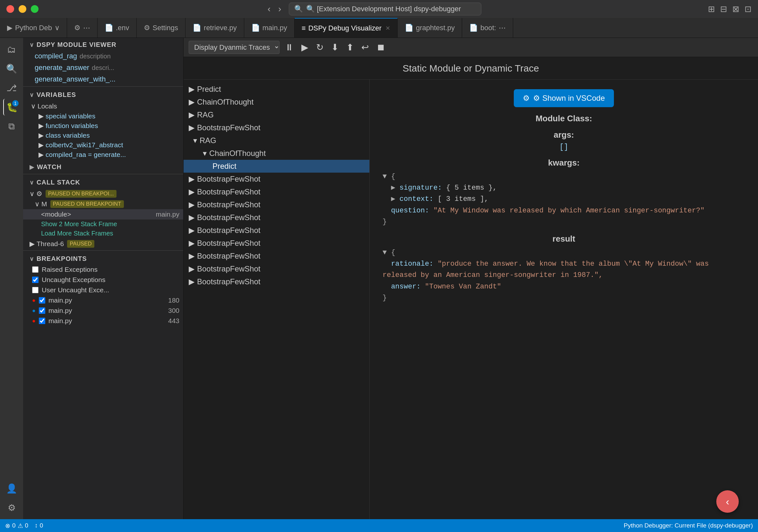 This screenshot has height=532, width=758. What do you see at coordinates (277, 269) in the screenshot?
I see `tree-item-bootstrapfewshot-9: ▶ BootstrapFewShot` at bounding box center [277, 269].